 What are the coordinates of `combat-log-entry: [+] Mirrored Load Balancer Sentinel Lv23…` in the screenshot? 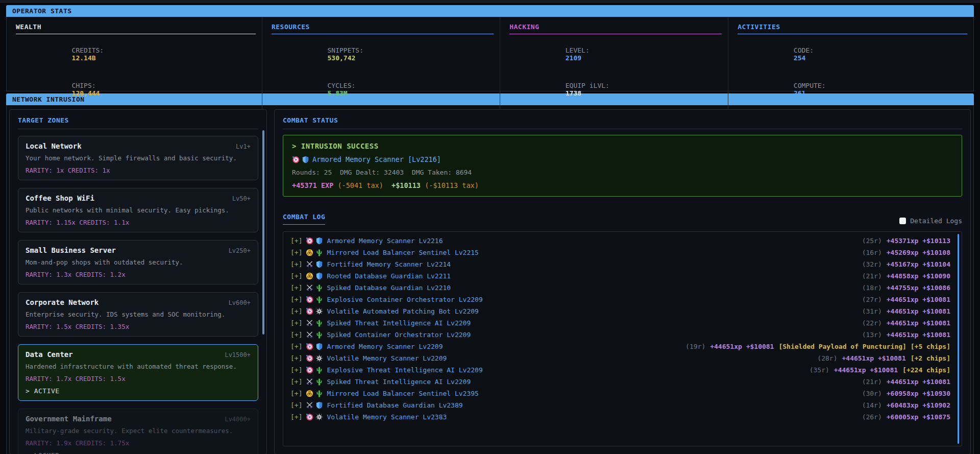 It's located at (621, 393).